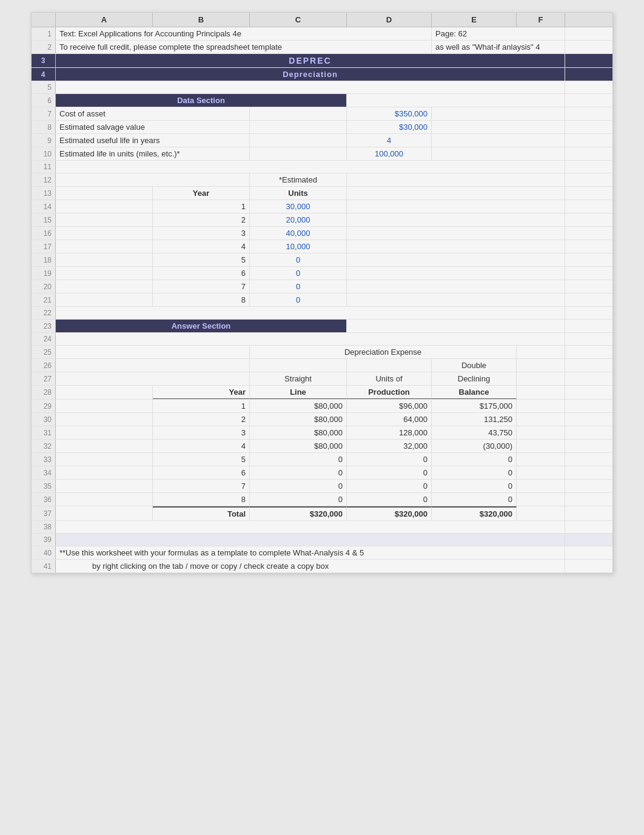 The image size is (644, 835). Describe the element at coordinates (201, 500) in the screenshot. I see `ans-year-8: 8` at that location.